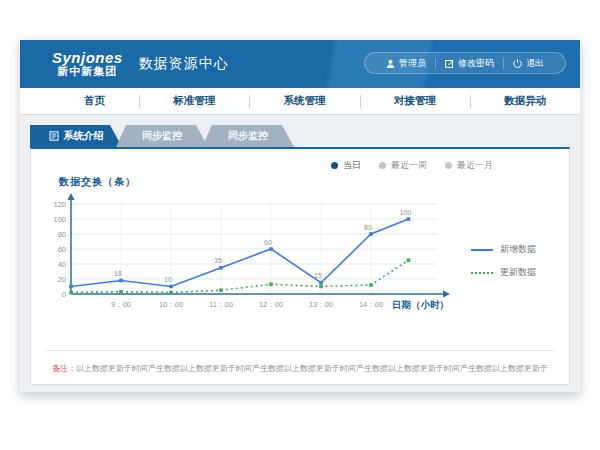  I want to click on app-header: Synjones 新中新集团 数据资源中心 管理员 修改密码 退出, so click(300, 64).